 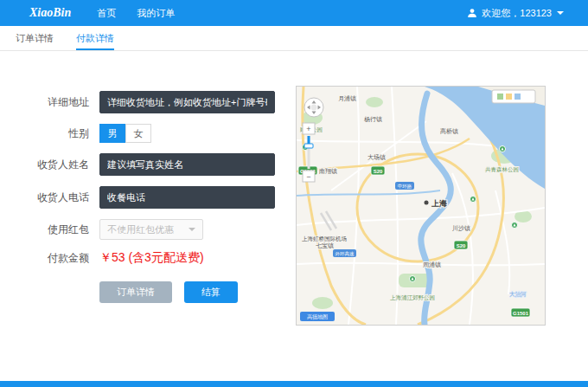 What do you see at coordinates (317, 317) in the screenshot?
I see `svg-text: 高德地图` at bounding box center [317, 317].